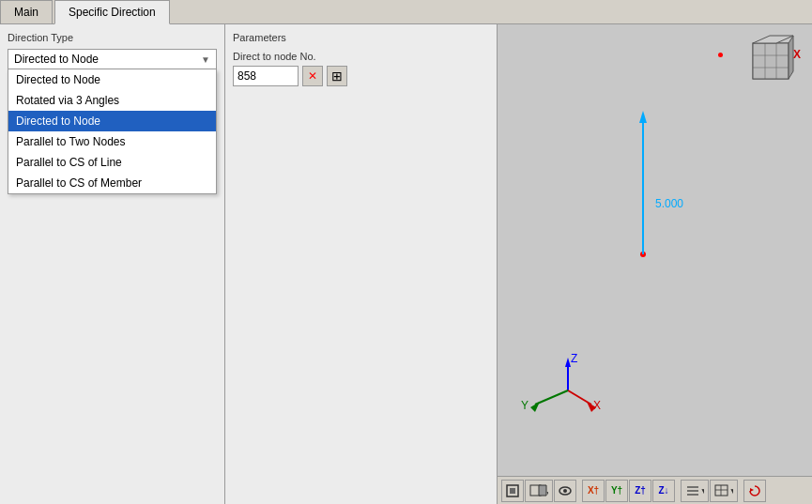  What do you see at coordinates (755, 491) in the screenshot?
I see `toolbar-btn-rotate` at bounding box center [755, 491].